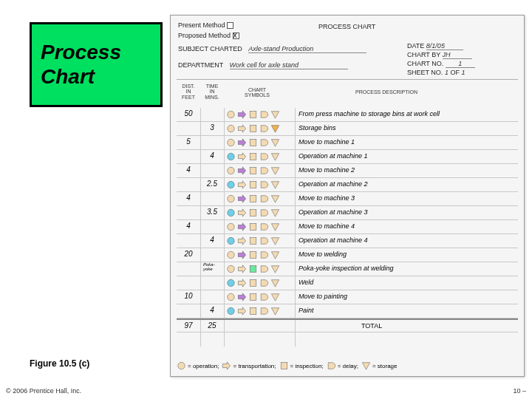 The image size is (532, 399). I want to click on chartno-label: CHART NO., so click(426, 64).